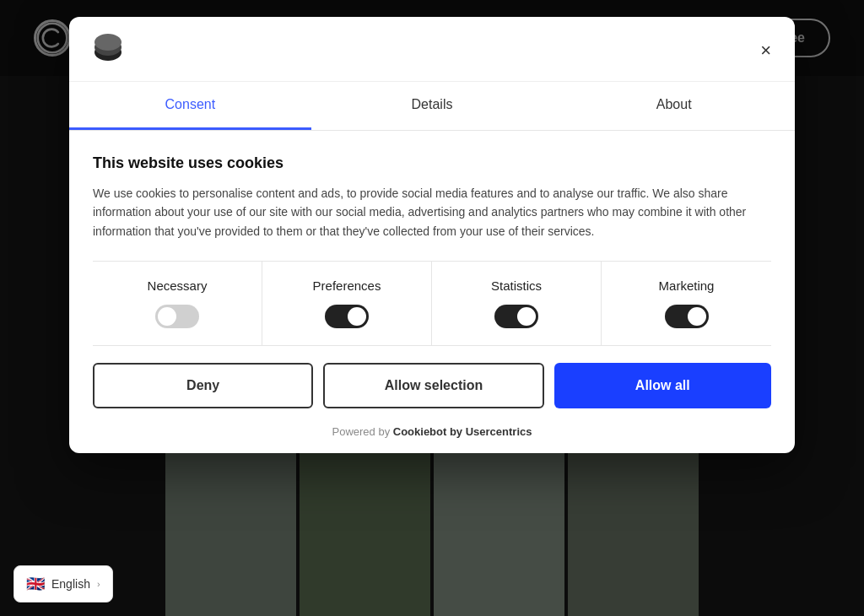  I want to click on toggle-preferences, so click(347, 316).